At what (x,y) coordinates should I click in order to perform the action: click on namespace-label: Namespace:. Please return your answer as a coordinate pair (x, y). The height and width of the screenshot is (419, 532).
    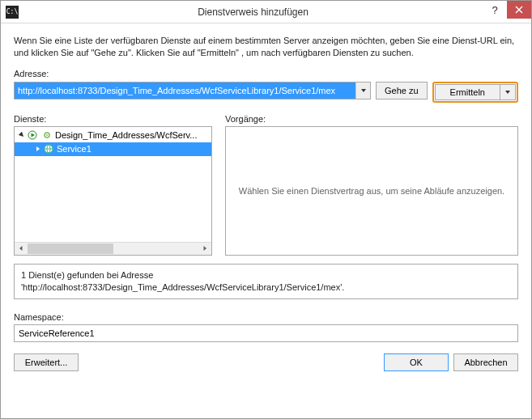
    Looking at the image, I should click on (266, 317).